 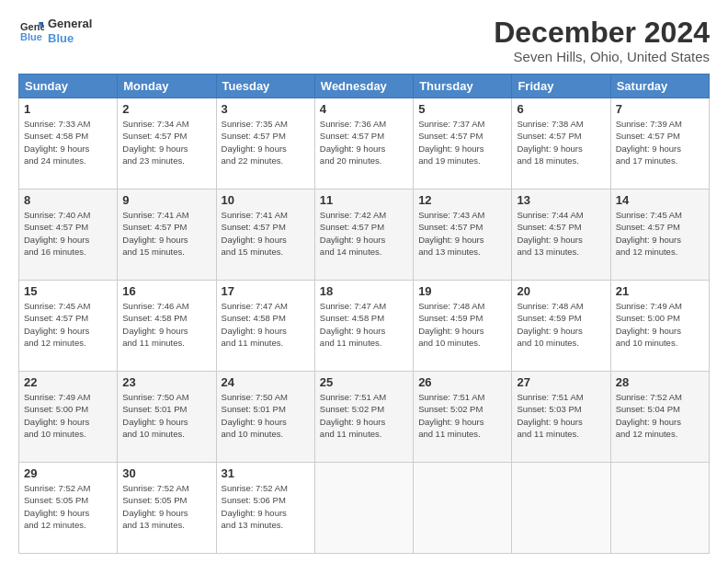 What do you see at coordinates (55, 31) in the screenshot?
I see `logo: General Blue General Blue` at bounding box center [55, 31].